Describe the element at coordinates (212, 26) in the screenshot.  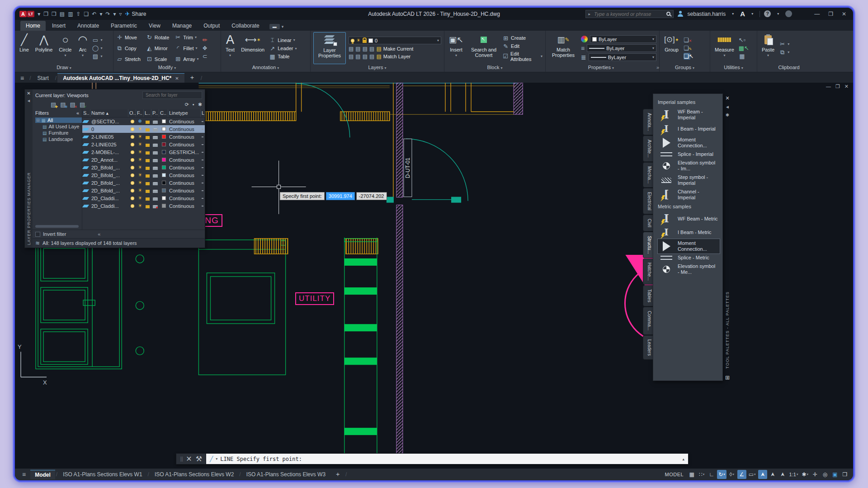
I see `ribbon-tab-output: Output` at that location.